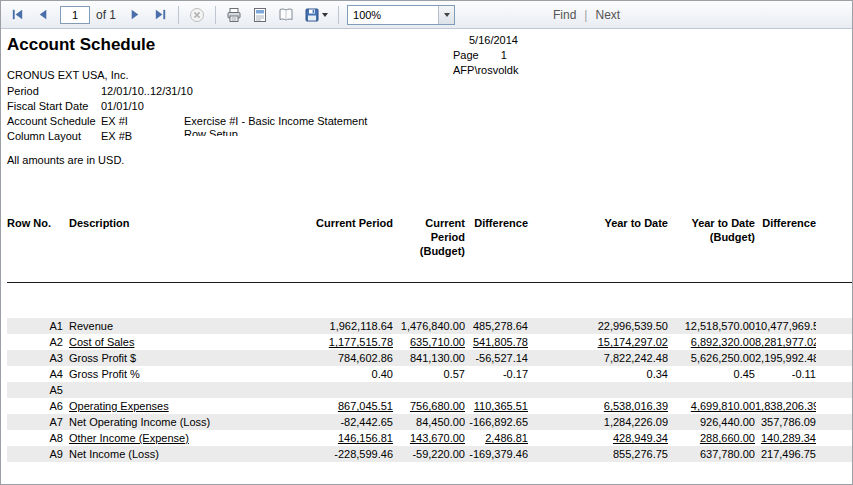 This screenshot has height=485, width=853. What do you see at coordinates (354, 454) in the screenshot?
I see `row-value: -228,599.46` at bounding box center [354, 454].